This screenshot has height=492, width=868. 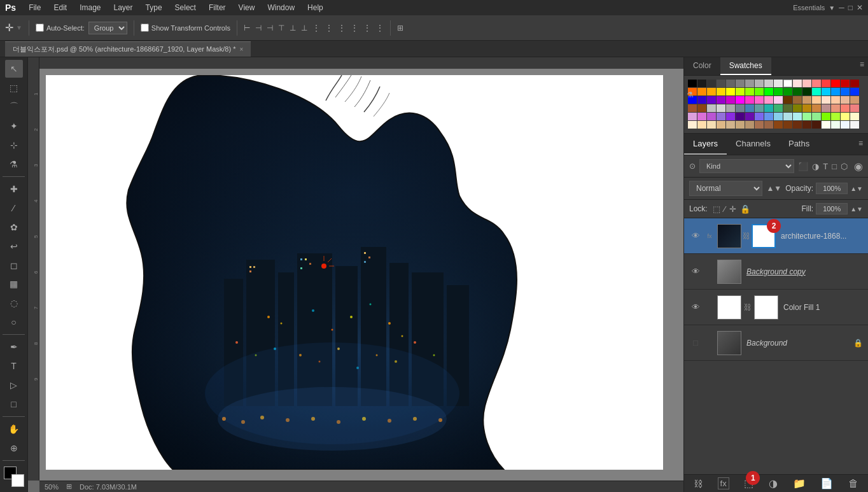 What do you see at coordinates (14, 145) in the screenshot?
I see `crop-tool-btn: ⊹` at bounding box center [14, 145].